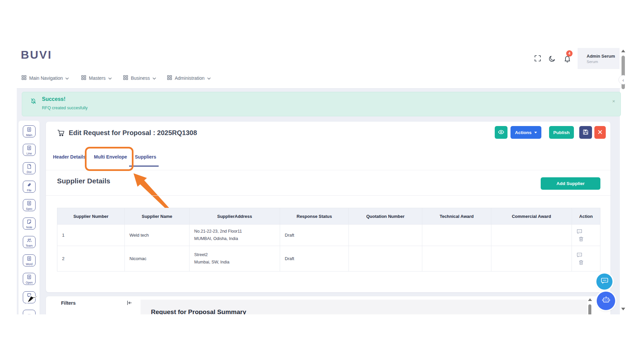 The image size is (644, 362). Describe the element at coordinates (235, 216) in the screenshot. I see `column-header: SupplierAddress` at that location.